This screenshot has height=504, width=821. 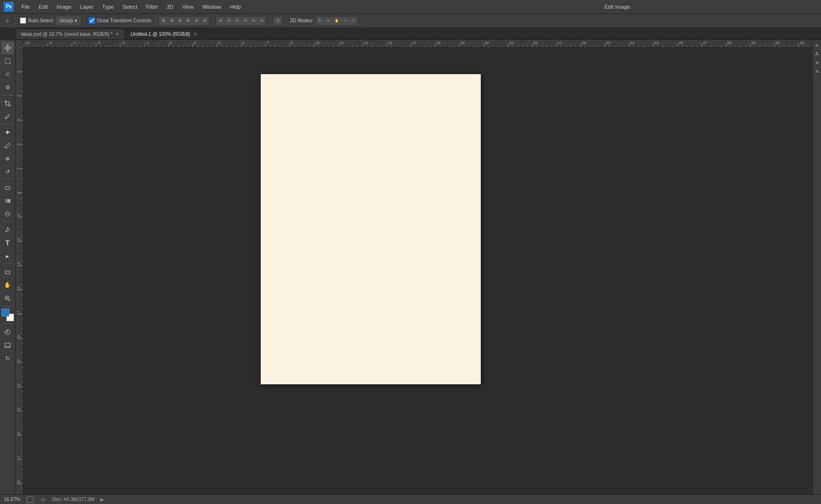 What do you see at coordinates (152, 7) in the screenshot?
I see `menu-filter: Filter` at bounding box center [152, 7].